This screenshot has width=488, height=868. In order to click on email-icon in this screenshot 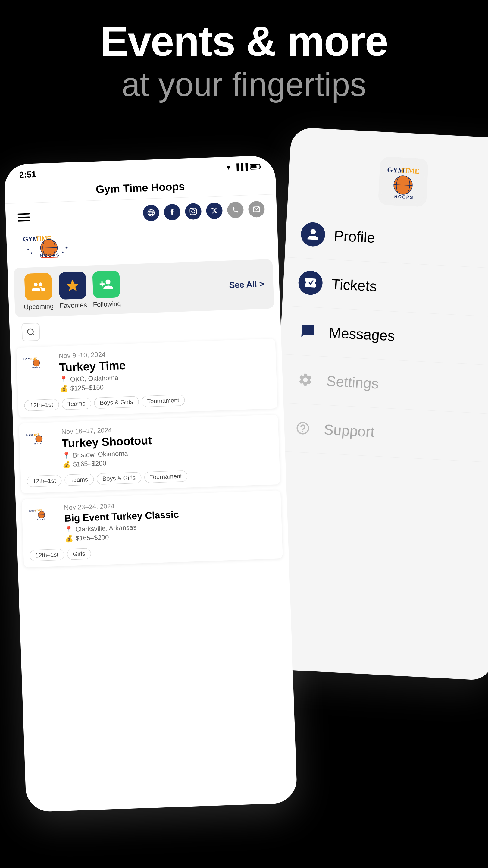, I will do `click(257, 209)`.